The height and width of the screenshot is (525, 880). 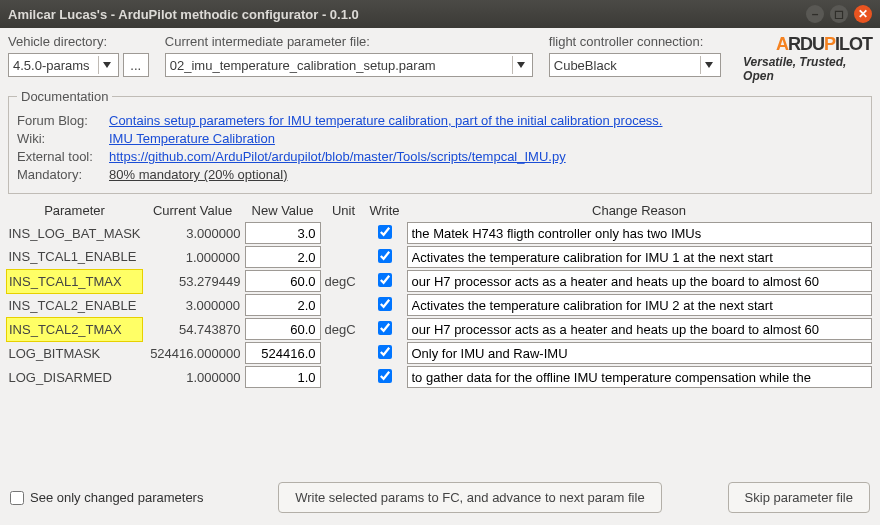 What do you see at coordinates (440, 377) in the screenshot?
I see `table-row: LOG_DISARMED1.000000` at bounding box center [440, 377].